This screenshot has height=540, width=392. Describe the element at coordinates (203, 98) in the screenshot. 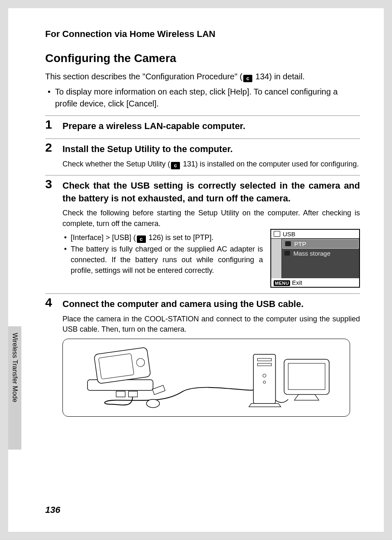

I see `intro-bullet: To display more information on each step…` at that location.